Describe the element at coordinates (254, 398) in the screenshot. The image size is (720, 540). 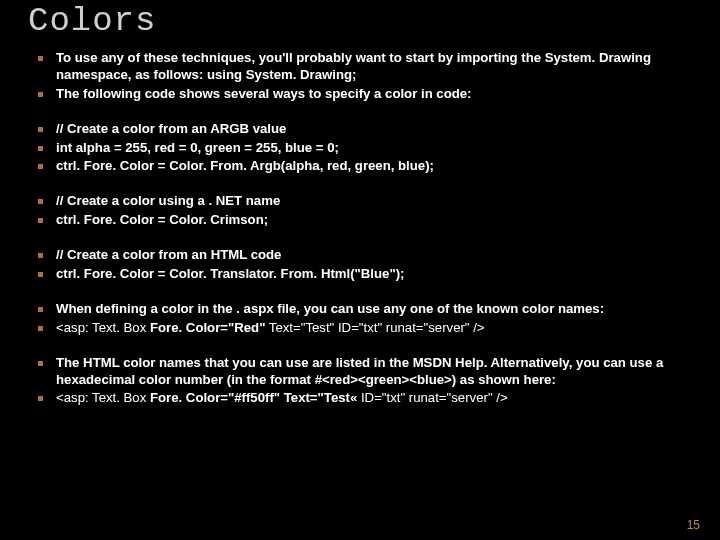
I see `code-bold: Fore. Color="#ff50ff" Text="Test«` at that location.